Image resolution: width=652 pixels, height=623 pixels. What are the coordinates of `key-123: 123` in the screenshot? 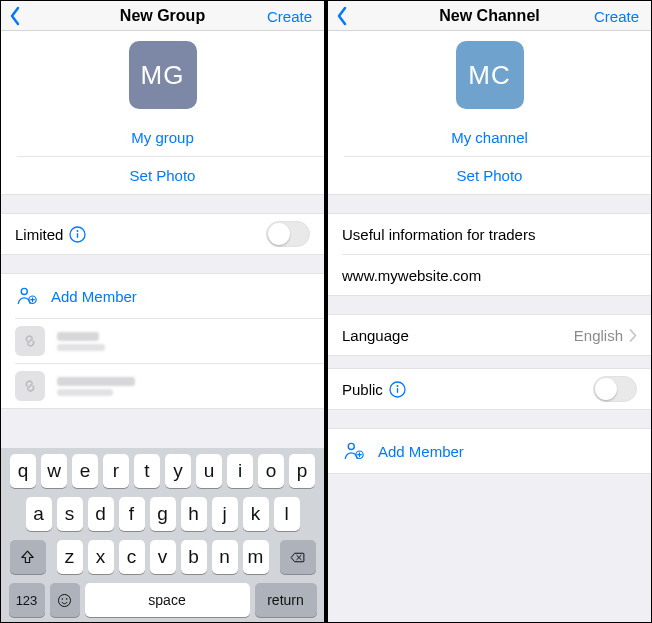 It's located at (27, 600).